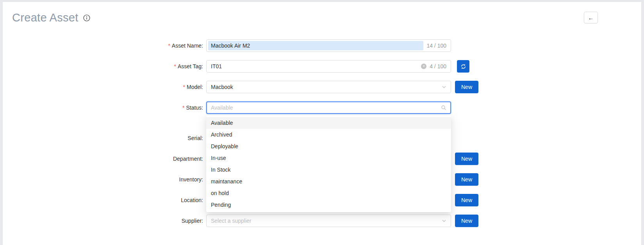  What do you see at coordinates (103, 46) in the screenshot?
I see `asset-name-label: *Asset Name:` at bounding box center [103, 46].